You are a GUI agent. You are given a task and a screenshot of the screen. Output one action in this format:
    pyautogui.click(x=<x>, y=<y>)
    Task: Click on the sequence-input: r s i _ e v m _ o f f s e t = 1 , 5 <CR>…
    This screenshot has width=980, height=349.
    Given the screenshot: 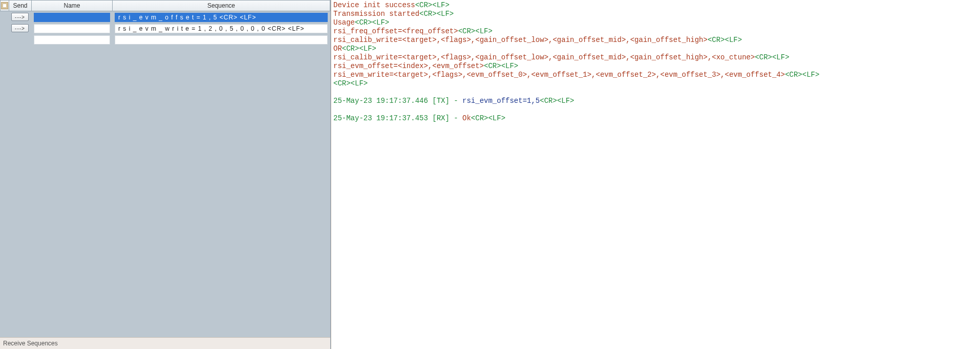 What is the action you would take?
    pyautogui.click(x=221, y=17)
    